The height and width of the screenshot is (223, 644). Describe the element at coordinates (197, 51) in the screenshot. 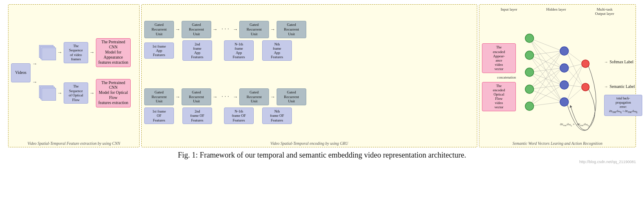

I see `feat-app-2: 2ndframeAppFeatures` at that location.